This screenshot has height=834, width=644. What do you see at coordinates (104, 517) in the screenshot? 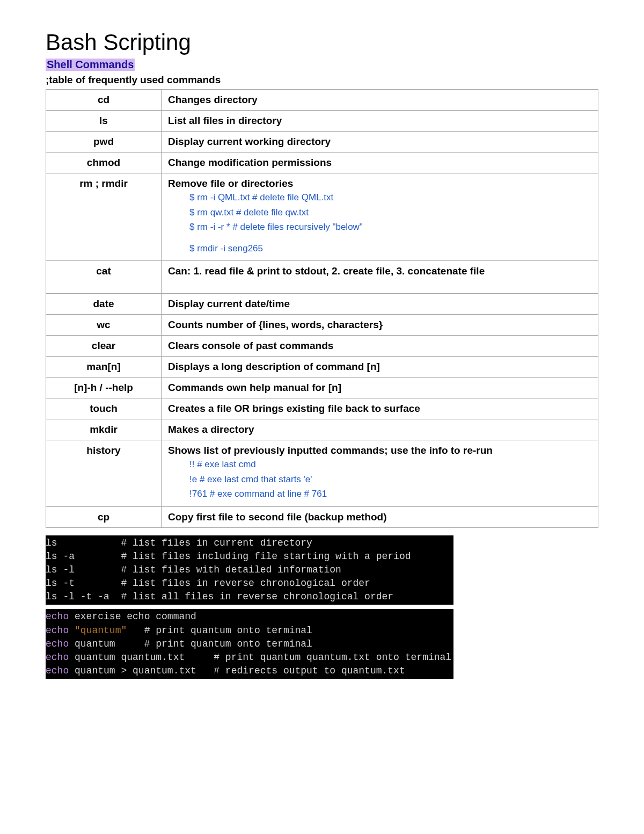
I see `command-name-cell: cp` at bounding box center [104, 517].